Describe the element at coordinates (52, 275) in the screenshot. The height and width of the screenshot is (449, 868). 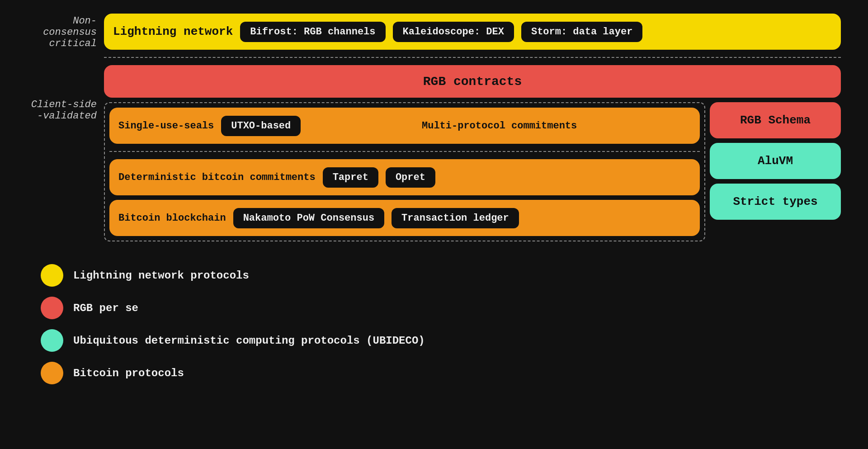
I see `legend-dot-lightning` at that location.